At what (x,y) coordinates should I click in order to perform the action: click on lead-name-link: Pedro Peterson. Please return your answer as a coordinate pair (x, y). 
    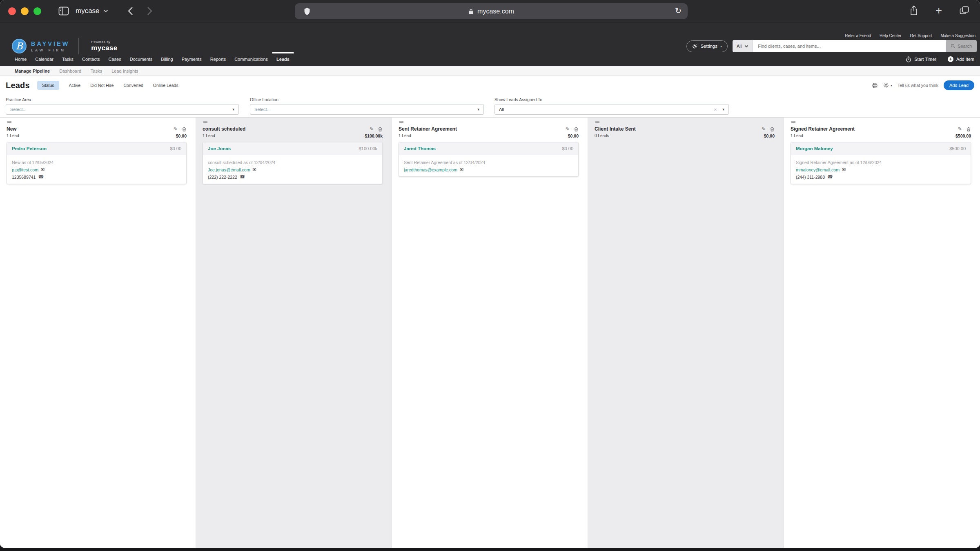
    Looking at the image, I should click on (29, 149).